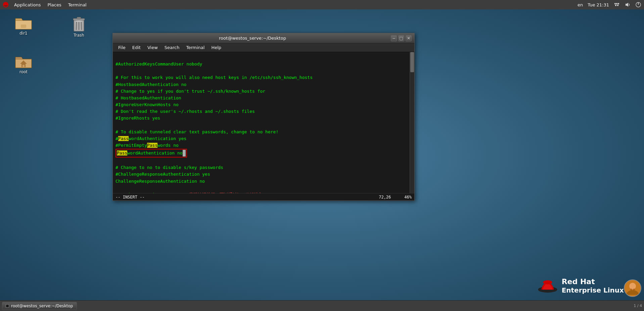  Describe the element at coordinates (252, 38) in the screenshot. I see `terminal-title-text: root@westos_serve:~/Desktop` at that location.